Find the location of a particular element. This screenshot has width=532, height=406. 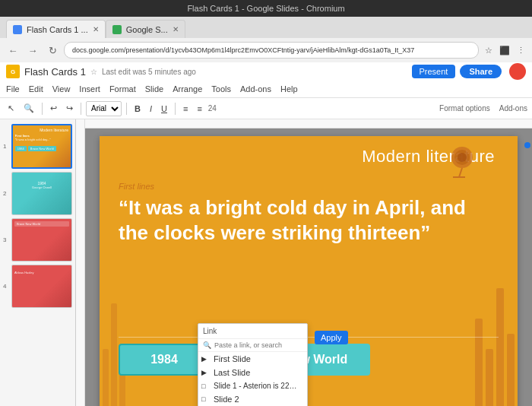

address-text: docs.google.com/presentation/d/1ycvb43OM… is located at coordinates (271, 50).